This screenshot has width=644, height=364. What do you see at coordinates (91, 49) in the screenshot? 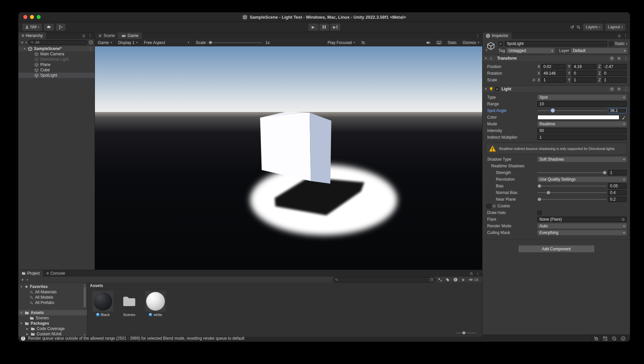
I see `scene-menu-icon: ⋮` at bounding box center [91, 49].